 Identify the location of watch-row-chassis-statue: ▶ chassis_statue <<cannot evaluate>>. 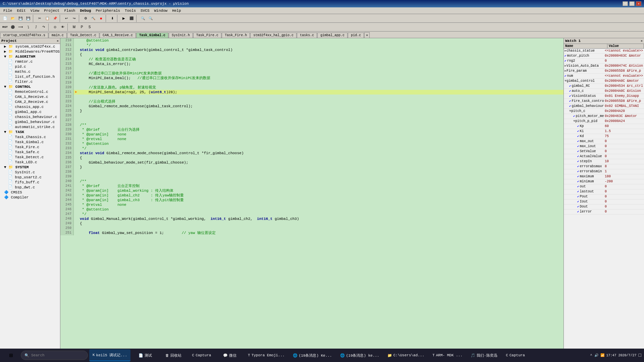
(604, 51).